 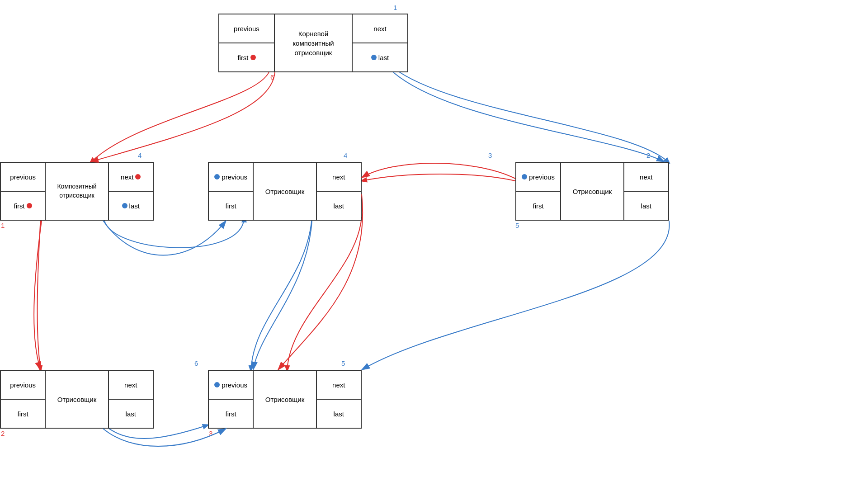 What do you see at coordinates (648, 156) in the screenshot?
I see `renderer2-top-label: 2` at bounding box center [648, 156].